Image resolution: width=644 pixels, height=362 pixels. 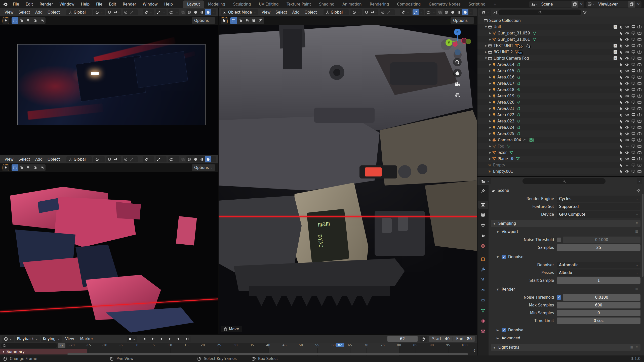 What do you see at coordinates (506, 96) in the screenshot?
I see `outliner-item-label: Area.019` at bounding box center [506, 96].